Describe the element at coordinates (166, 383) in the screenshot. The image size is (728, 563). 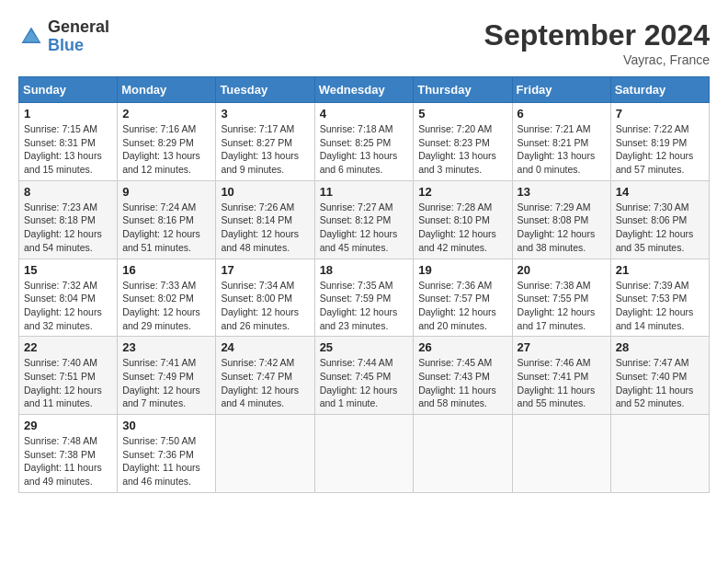
I see `day-info: Sunrise: 7:41 AMSunset: 7:49 PMDaylight:…` at that location.